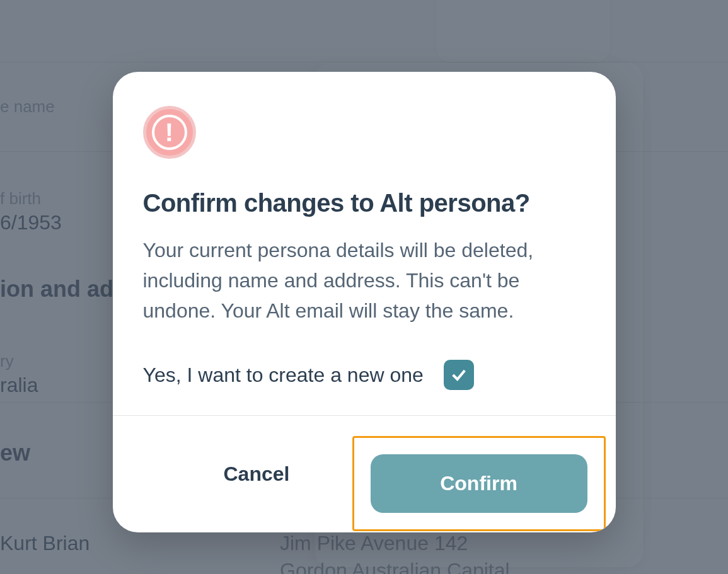 The image size is (728, 574). What do you see at coordinates (170, 132) in the screenshot?
I see `exclamation-icon: !` at bounding box center [170, 132].